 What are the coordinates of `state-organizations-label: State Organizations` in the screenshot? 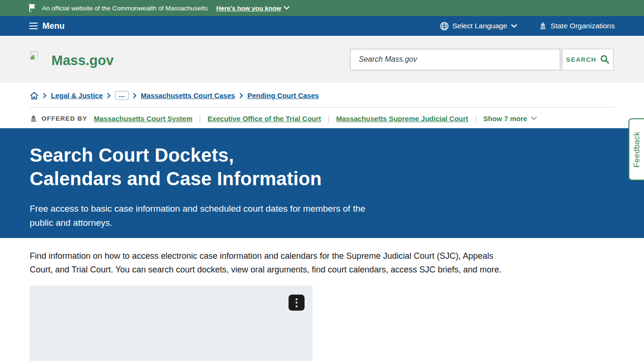 It's located at (583, 26).